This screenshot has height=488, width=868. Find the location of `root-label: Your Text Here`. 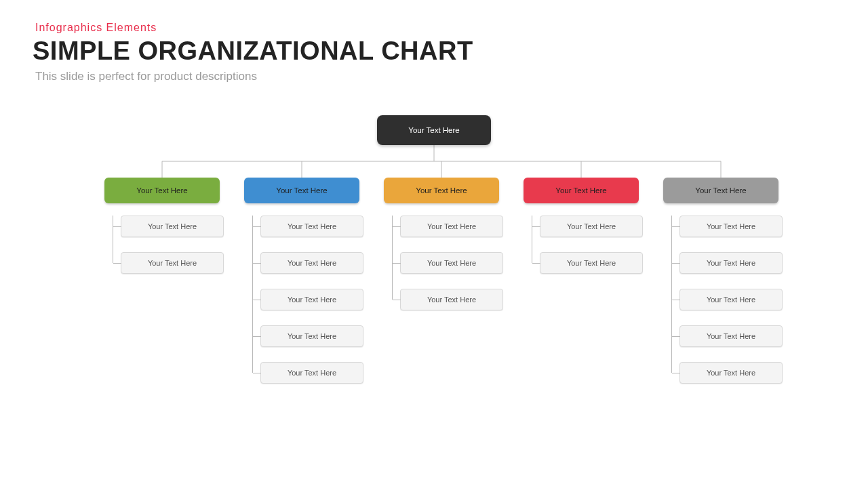

root-label: Your Text Here is located at coordinates (434, 130).